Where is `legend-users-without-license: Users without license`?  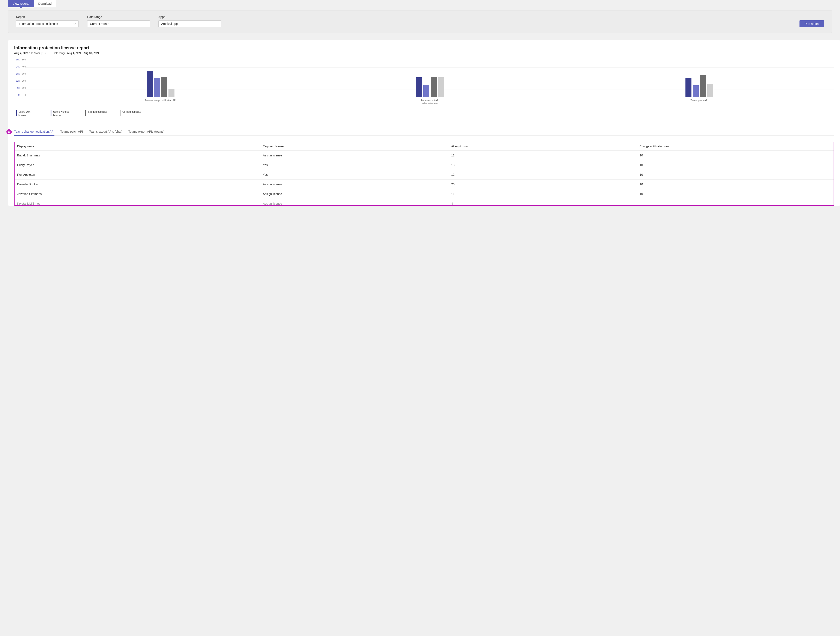
legend-users-without-license: Users without license is located at coordinates (62, 114).